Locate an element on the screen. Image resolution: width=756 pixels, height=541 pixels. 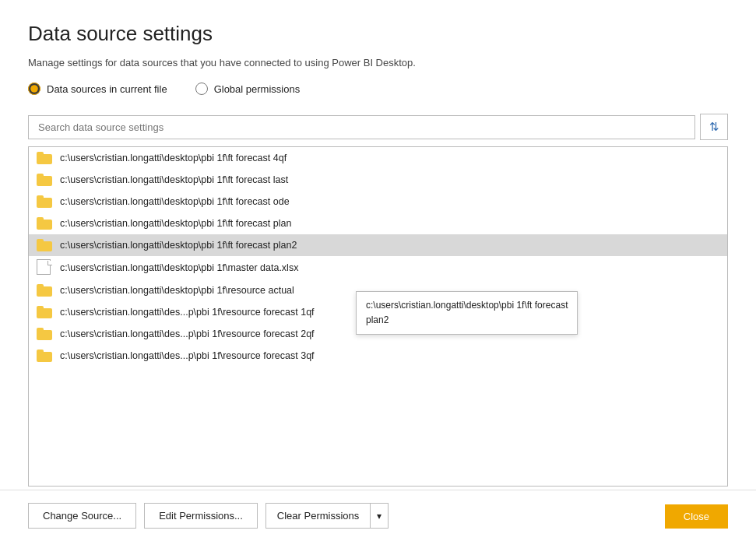
radio-current-file-input is located at coordinates (34, 89).